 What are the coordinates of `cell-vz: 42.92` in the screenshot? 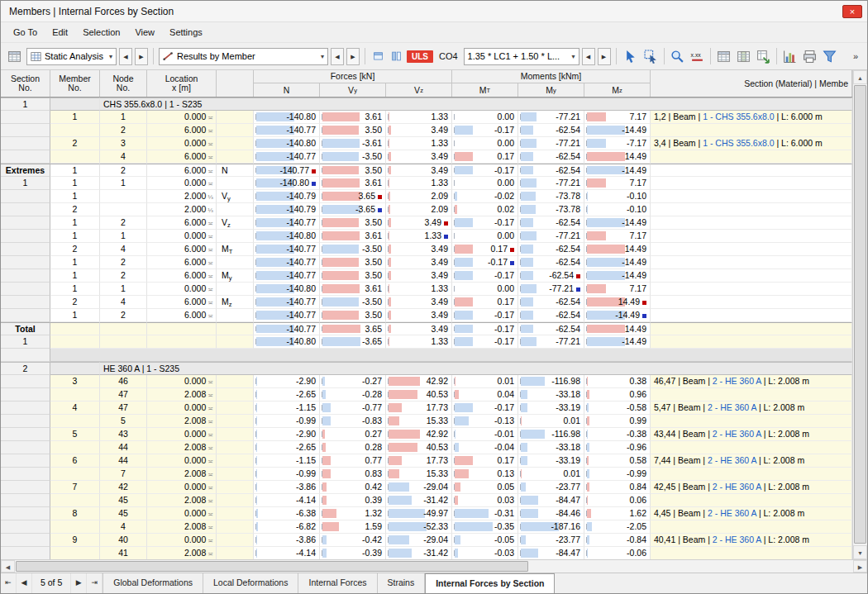 It's located at (419, 435).